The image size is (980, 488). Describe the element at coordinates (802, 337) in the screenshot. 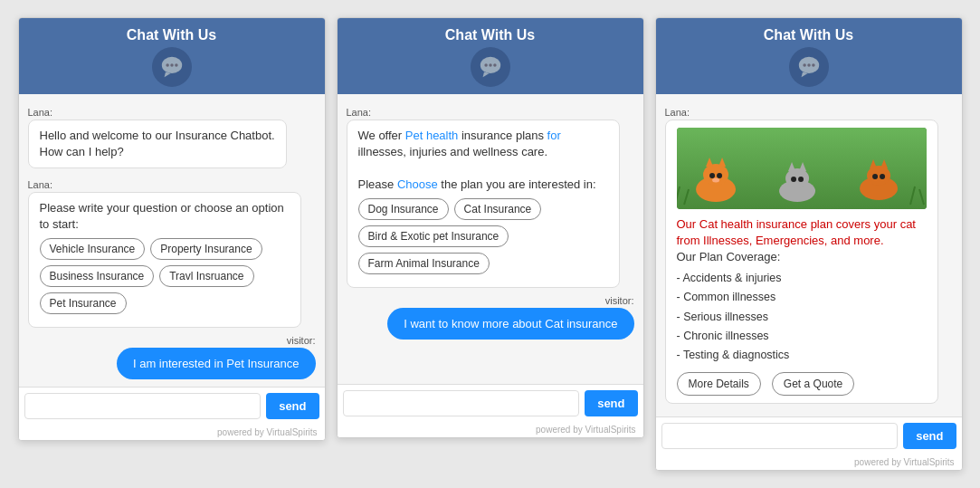

I see `coverage-item-4: - Chronic illnesses` at that location.